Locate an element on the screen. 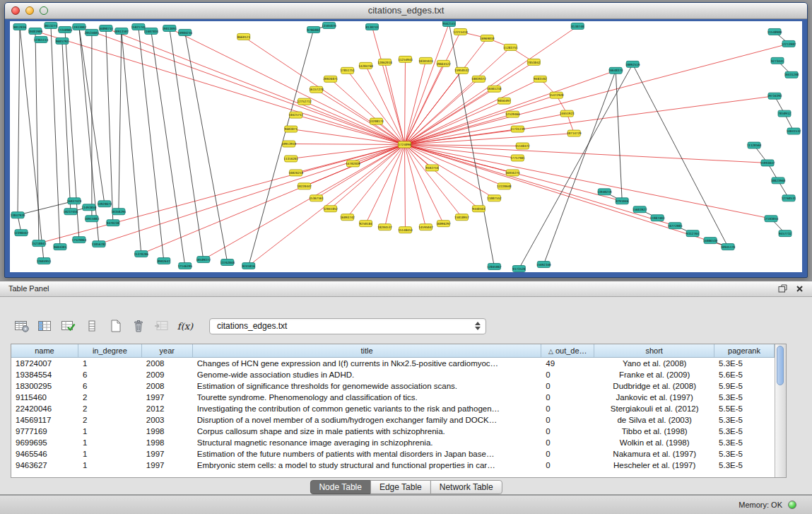 The image size is (812, 514). graph-node: 10481909 is located at coordinates (35, 31).